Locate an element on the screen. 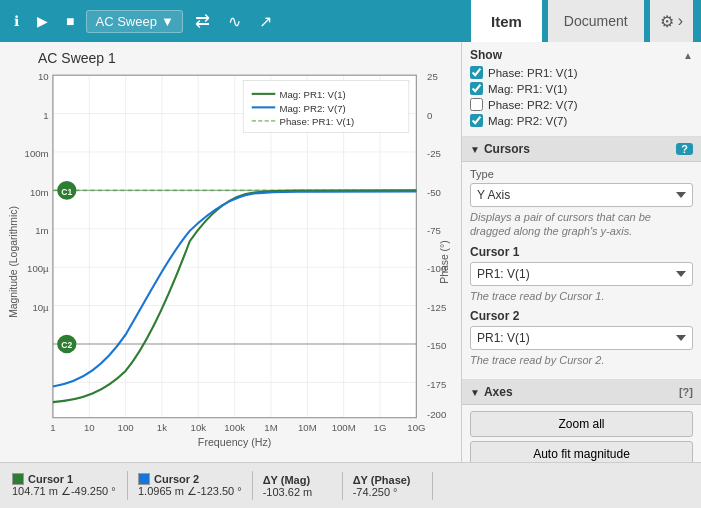  svg-text: 100 is located at coordinates (126, 428).